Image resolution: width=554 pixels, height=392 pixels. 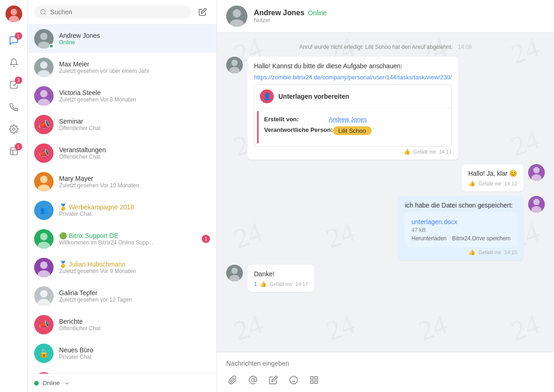 What do you see at coordinates (135, 293) in the screenshot?
I see `contact-name: Galina Tepfer` at bounding box center [135, 293].